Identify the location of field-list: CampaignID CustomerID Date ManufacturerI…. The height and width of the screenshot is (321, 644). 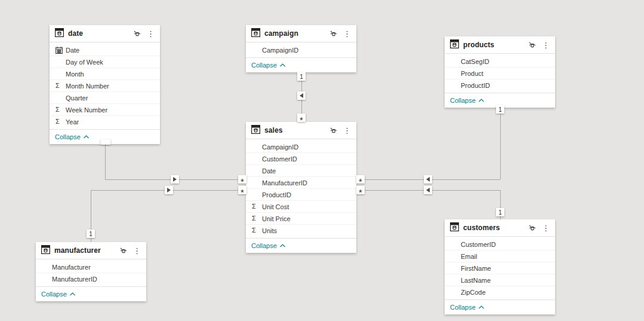
(301, 189).